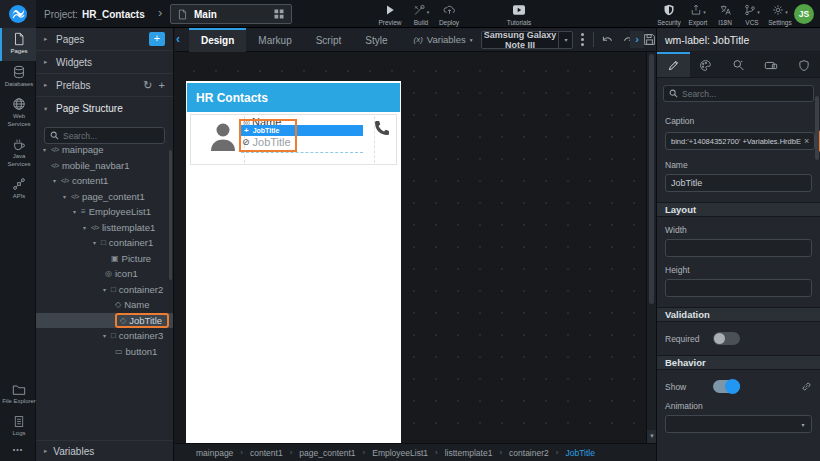  I want to click on left-panel-scrollbar, so click(170, 215).